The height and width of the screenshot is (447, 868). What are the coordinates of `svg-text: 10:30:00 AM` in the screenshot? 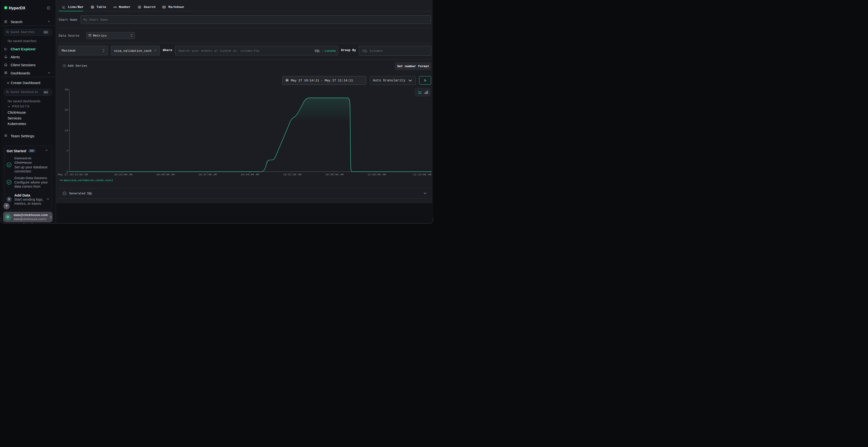 It's located at (165, 174).